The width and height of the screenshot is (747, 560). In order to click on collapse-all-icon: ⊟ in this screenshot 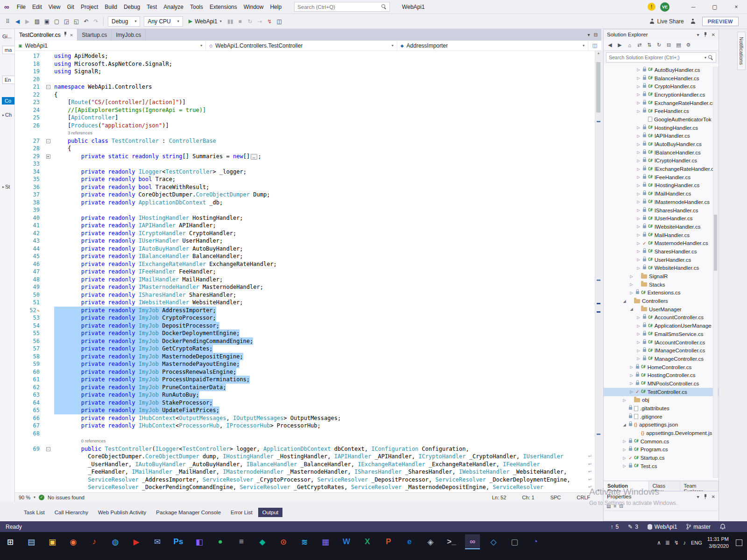, I will do `click(669, 45)`.